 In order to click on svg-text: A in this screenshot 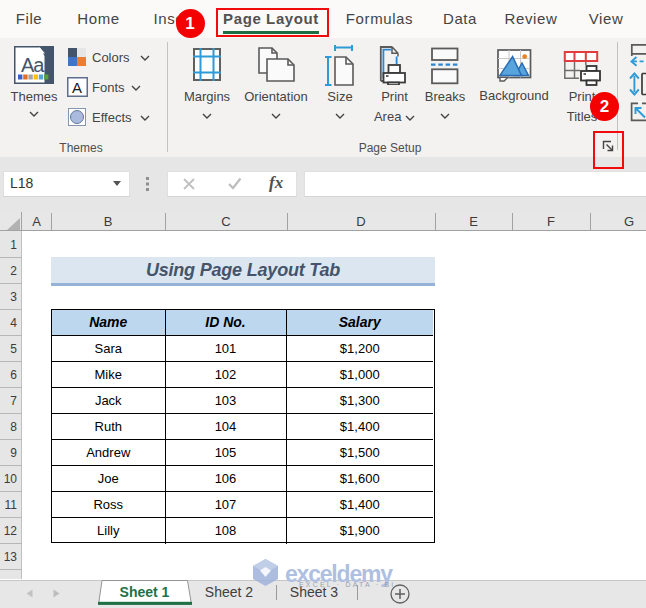, I will do `click(77, 88)`.